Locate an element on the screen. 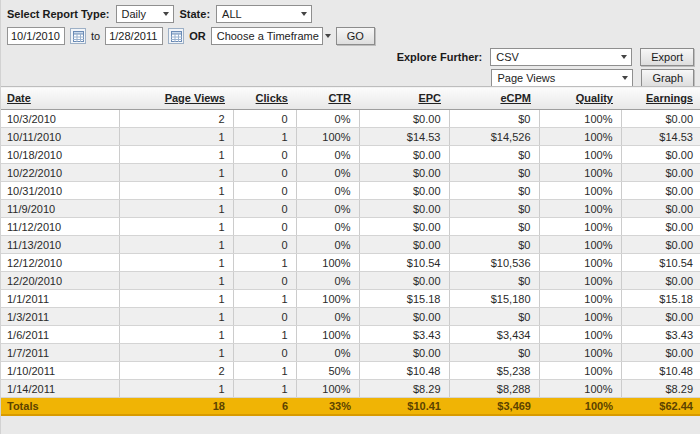 The image size is (700, 434). table-row: 1/7/2011100%$0.00$0100%$0.00 is located at coordinates (350, 353).